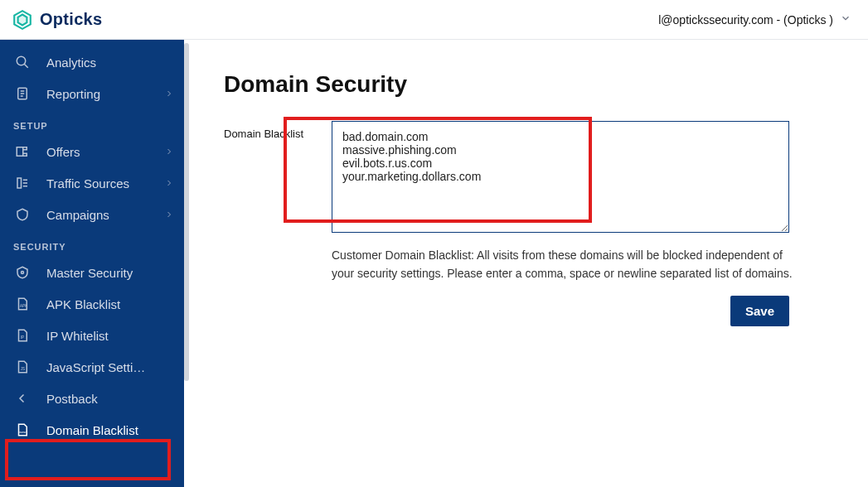 The image size is (868, 487). What do you see at coordinates (269, 131) in the screenshot?
I see `field-label: Domain Blacklist` at bounding box center [269, 131].